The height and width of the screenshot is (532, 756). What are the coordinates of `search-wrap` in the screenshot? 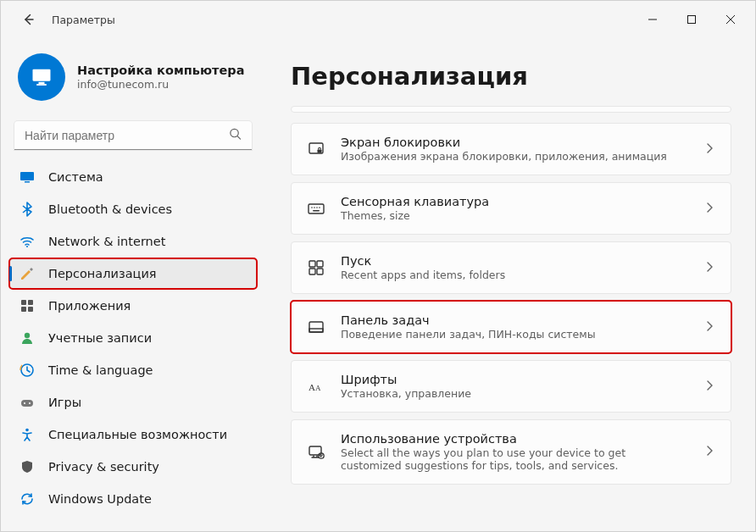 It's located at (133, 136).